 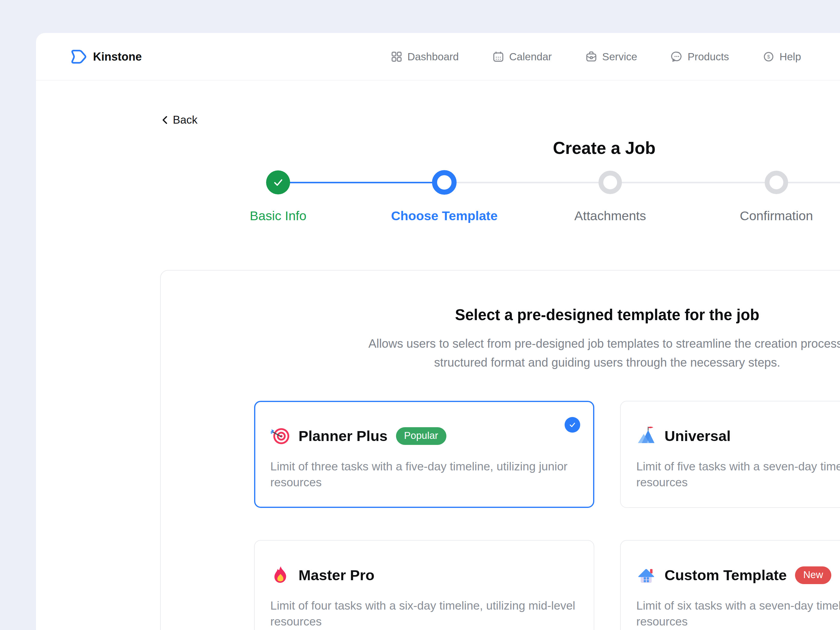 What do you see at coordinates (424, 454) in the screenshot?
I see `template-card-planner-plus: Planner Plus Popular Limit of three task…` at bounding box center [424, 454].